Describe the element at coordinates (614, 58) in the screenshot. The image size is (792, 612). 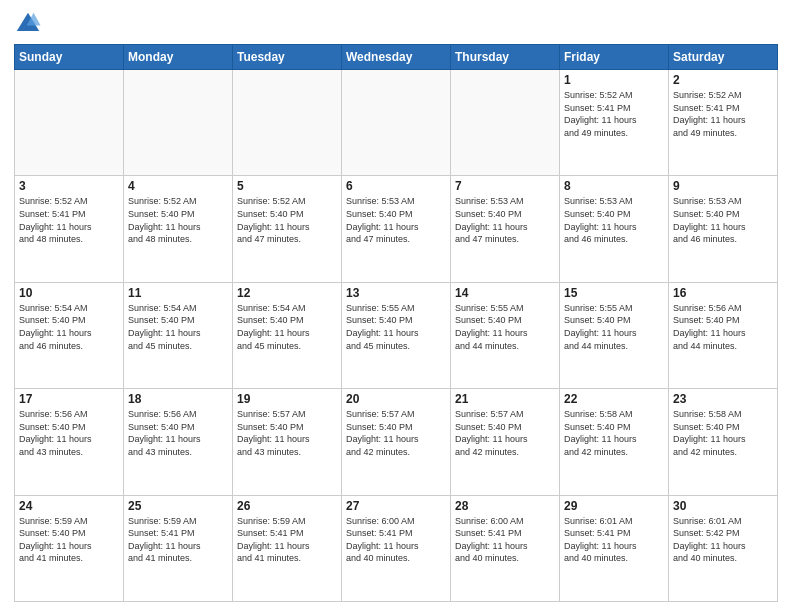
I see `weekday-header-friday: Friday` at that location.